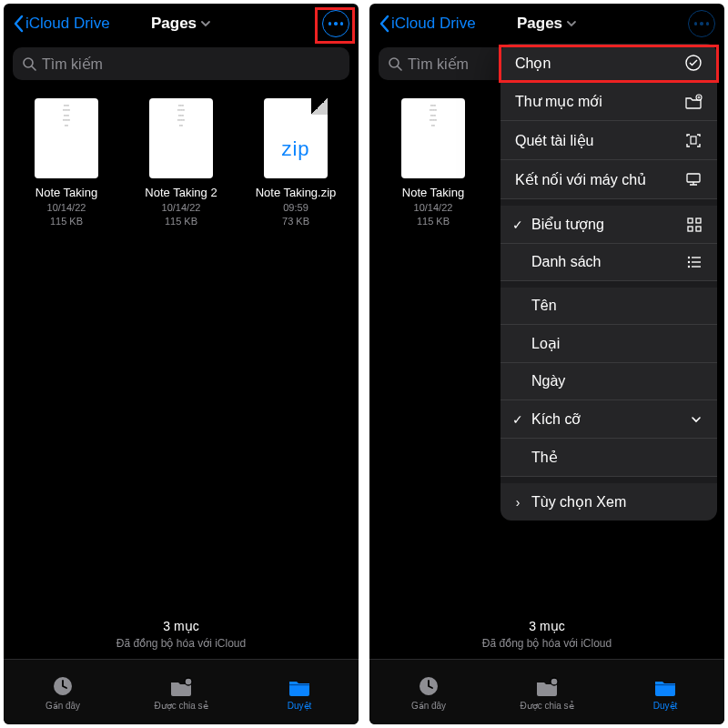 Image resolution: width=728 pixels, height=728 pixels. Describe the element at coordinates (518, 502) in the screenshot. I see `chevron-right-icon: ›` at that location.